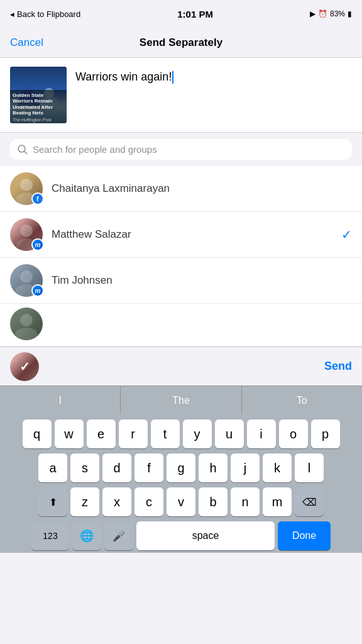  What do you see at coordinates (85, 468) in the screenshot?
I see `key-s: s` at bounding box center [85, 468].